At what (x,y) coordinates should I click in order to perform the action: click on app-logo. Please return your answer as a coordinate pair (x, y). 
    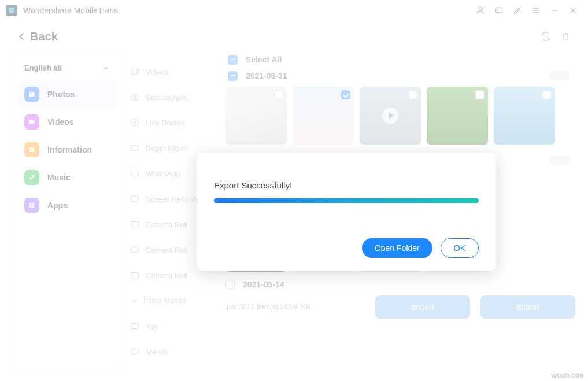
    Looking at the image, I should click on (12, 10).